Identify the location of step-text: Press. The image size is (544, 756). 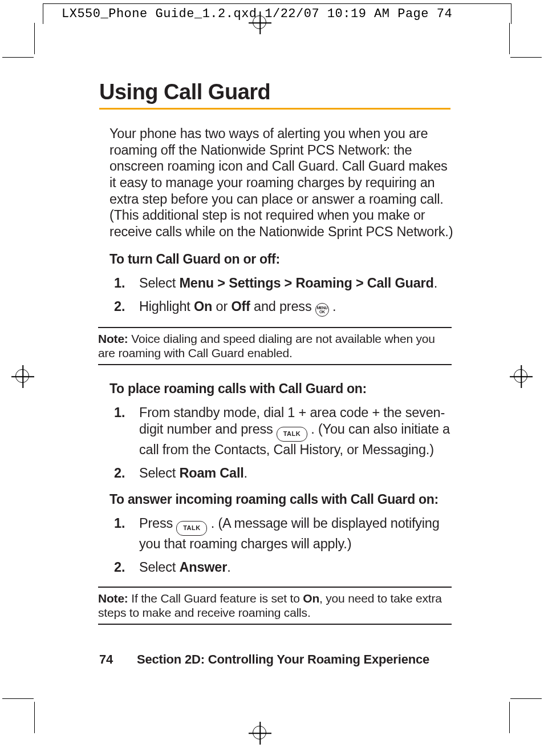
(157, 523).